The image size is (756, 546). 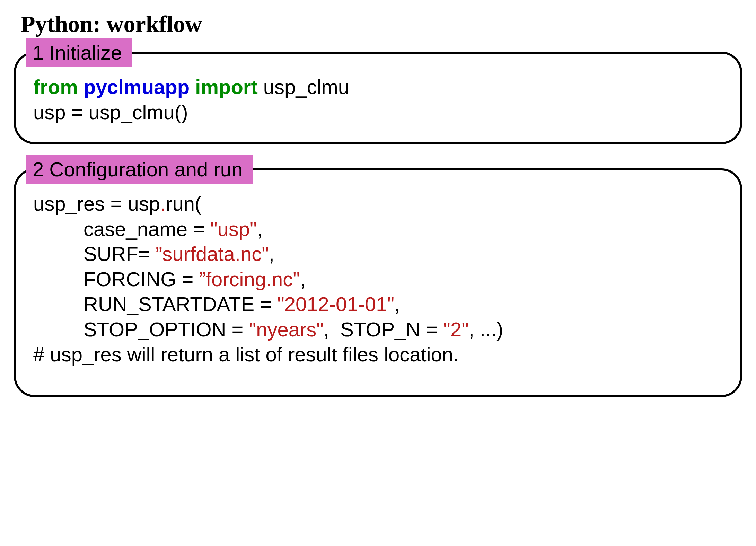 I want to click on string-usp: "usp", so click(x=234, y=229).